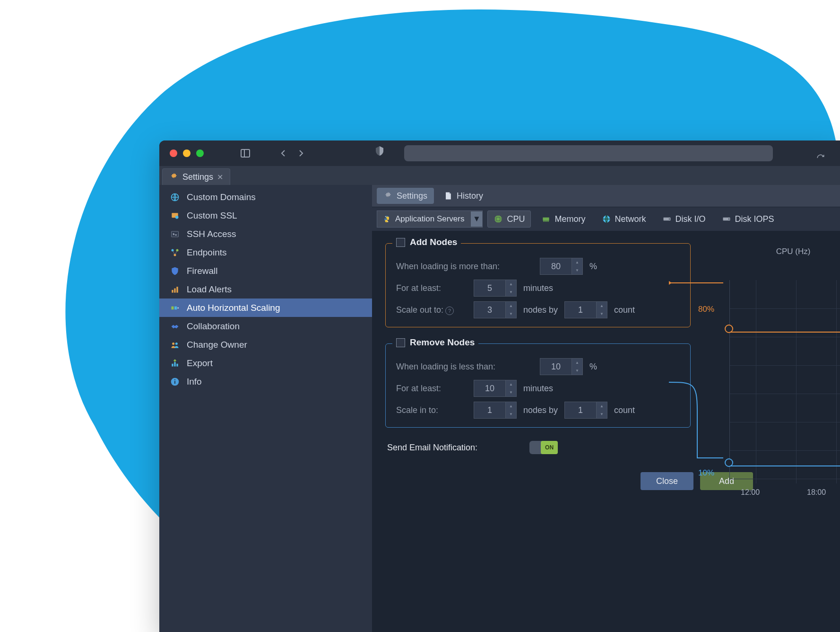 The width and height of the screenshot is (840, 632). What do you see at coordinates (516, 219) in the screenshot?
I see `metric-label: CPU` at bounding box center [516, 219].